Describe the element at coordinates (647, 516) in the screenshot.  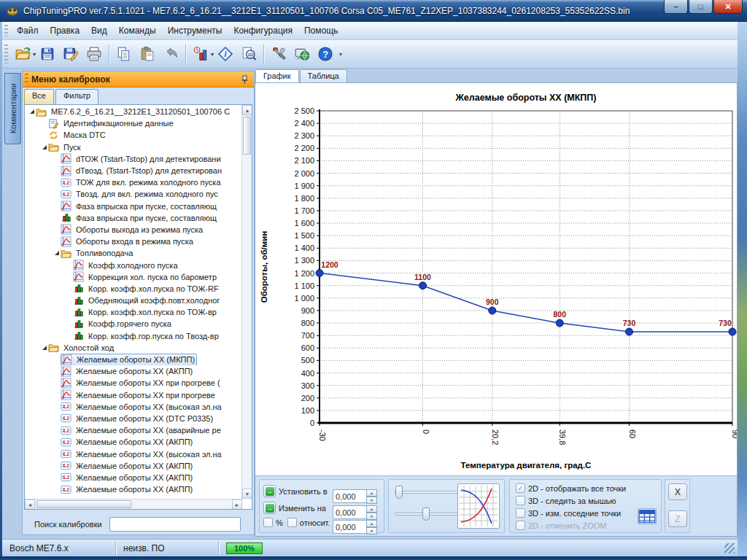
I see `grid-table-icon` at that location.